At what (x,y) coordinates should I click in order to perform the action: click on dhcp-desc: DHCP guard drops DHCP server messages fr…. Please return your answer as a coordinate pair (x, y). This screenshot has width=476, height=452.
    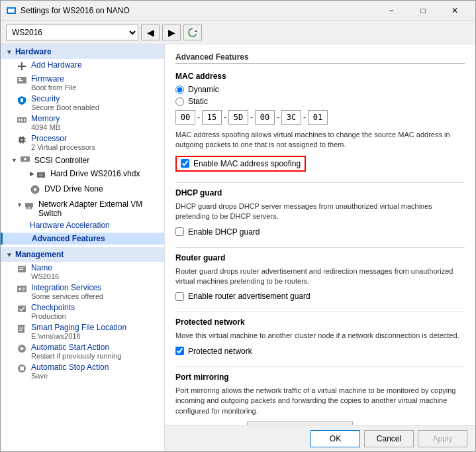
    Looking at the image, I should click on (320, 212).